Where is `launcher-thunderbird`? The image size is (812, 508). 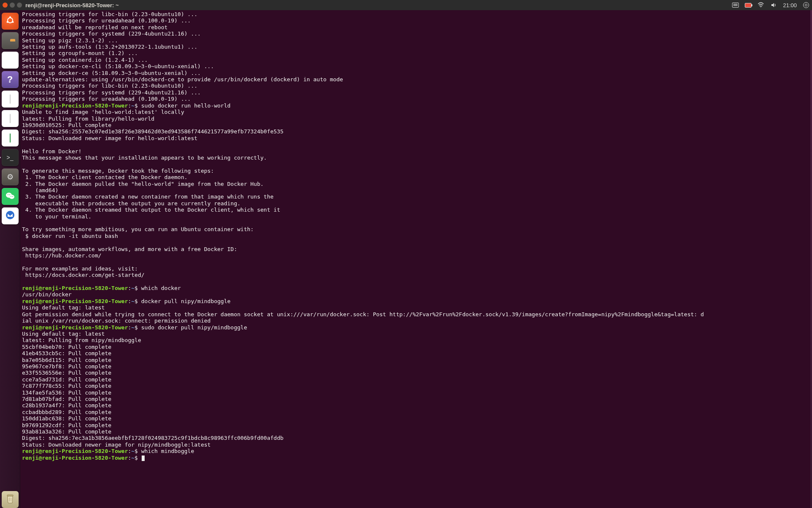 launcher-thunderbird is located at coordinates (10, 216).